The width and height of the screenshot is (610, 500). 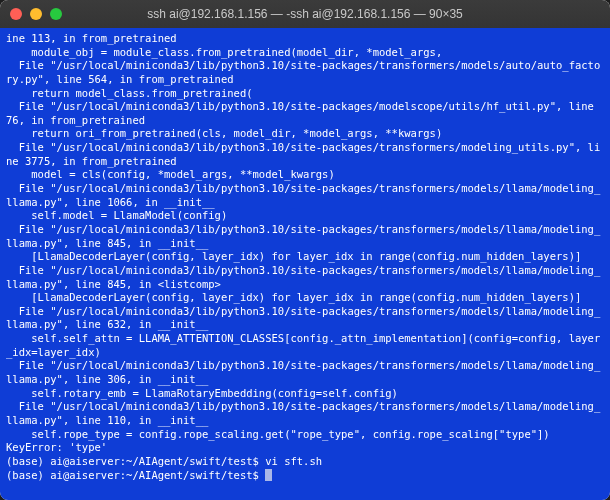 I want to click on traceback-line: self.rope_type = config.rope_scaling.get…, so click(x=278, y=434).